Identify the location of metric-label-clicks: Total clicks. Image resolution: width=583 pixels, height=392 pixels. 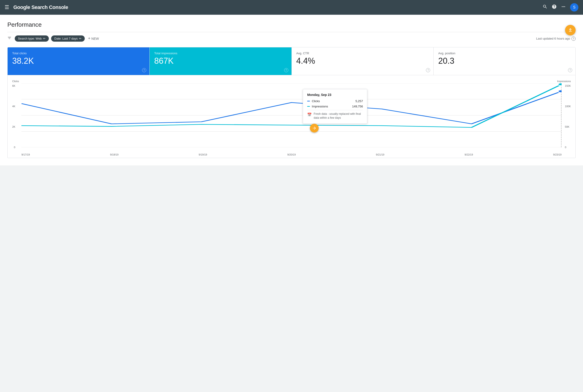
(79, 53).